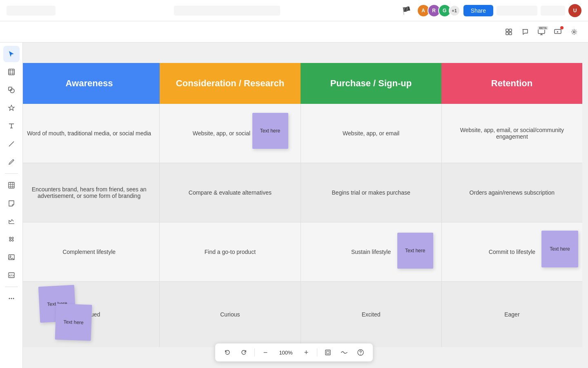  What do you see at coordinates (294, 32) in the screenshot?
I see `secondbar: BETA` at bounding box center [294, 32].